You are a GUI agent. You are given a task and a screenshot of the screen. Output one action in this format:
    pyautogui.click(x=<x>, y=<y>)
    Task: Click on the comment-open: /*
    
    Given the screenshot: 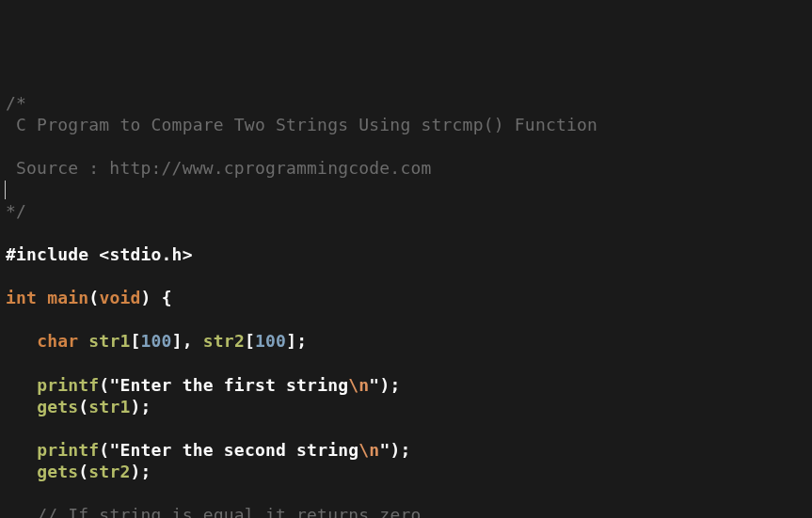 What is the action you would take?
    pyautogui.click(x=16, y=103)
    